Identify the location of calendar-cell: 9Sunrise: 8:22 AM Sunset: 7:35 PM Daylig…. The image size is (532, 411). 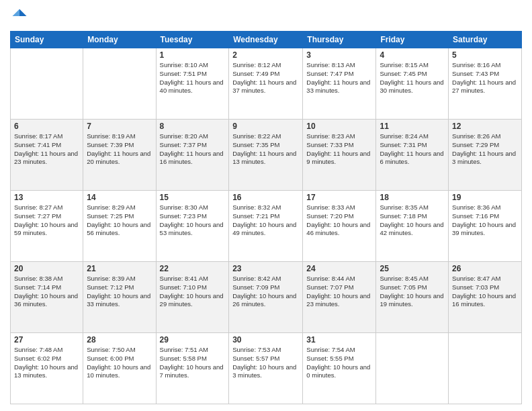
(266, 155).